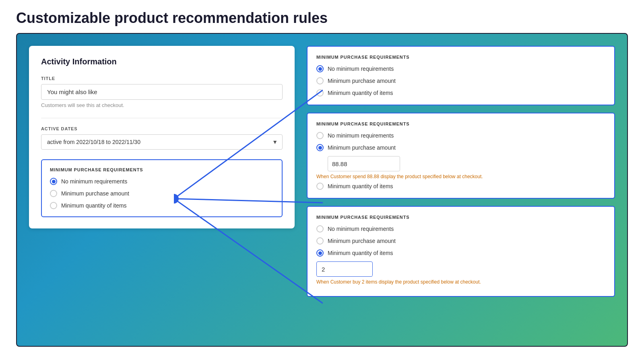 Image resolution: width=644 pixels, height=362 pixels. Describe the element at coordinates (94, 206) in the screenshot. I see `left-radio-label-2: Minimum quantity of items` at that location.